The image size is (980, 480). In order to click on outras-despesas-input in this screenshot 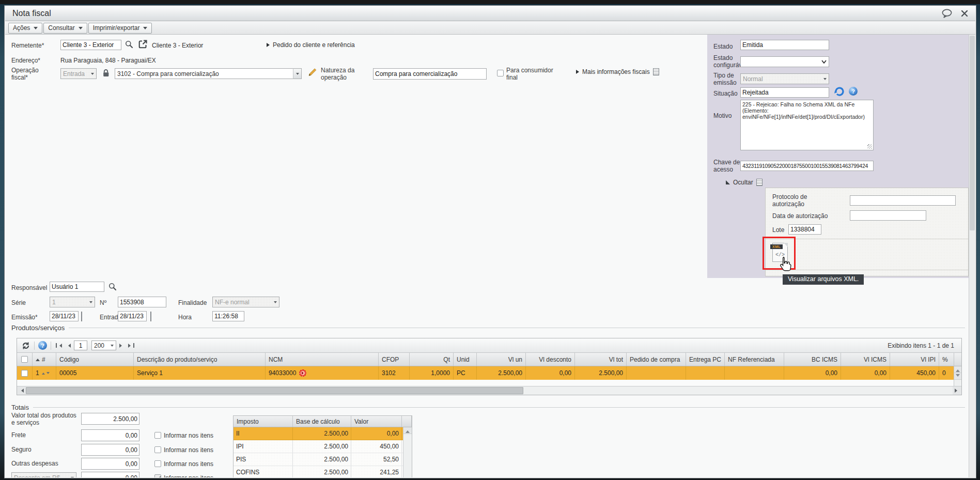, I will do `click(111, 464)`.